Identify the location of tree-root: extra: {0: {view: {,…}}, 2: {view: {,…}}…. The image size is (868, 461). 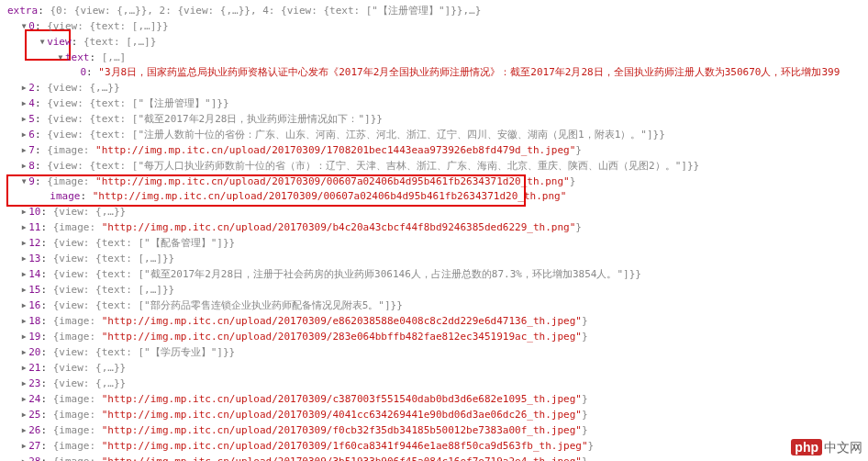
(434, 11).